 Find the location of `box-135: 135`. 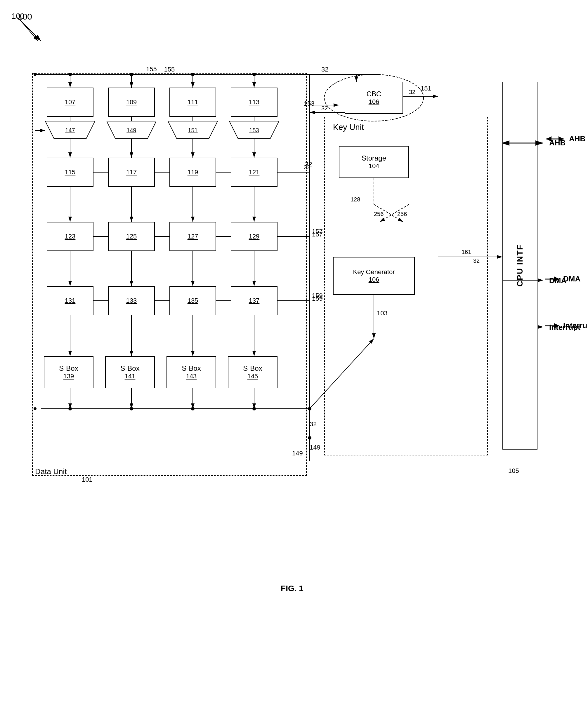

box-135: 135 is located at coordinates (193, 301).